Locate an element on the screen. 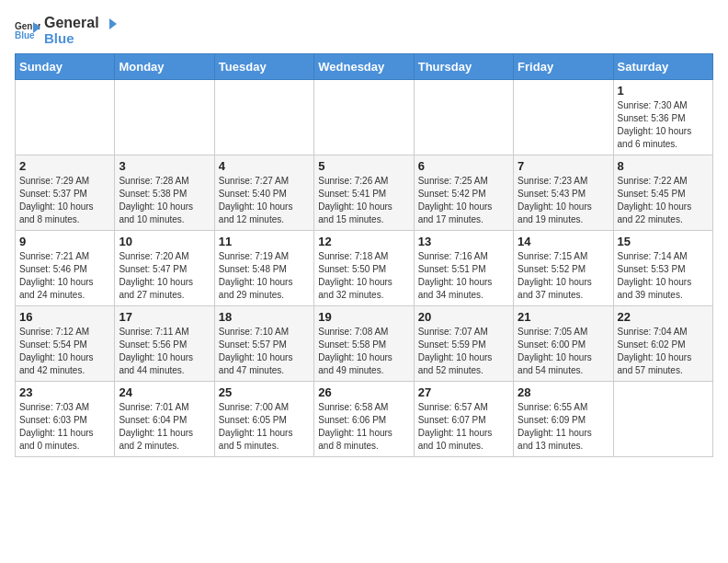 The width and height of the screenshot is (728, 563). day-info: Sunrise: 6:57 AMSunset: 6:07 PMDaylight:… is located at coordinates (463, 427).